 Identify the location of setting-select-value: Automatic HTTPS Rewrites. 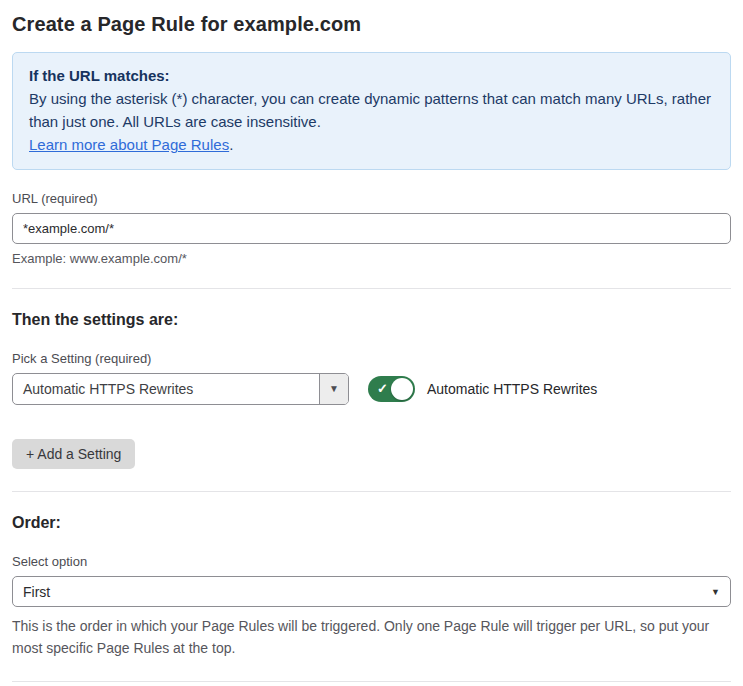
(166, 389).